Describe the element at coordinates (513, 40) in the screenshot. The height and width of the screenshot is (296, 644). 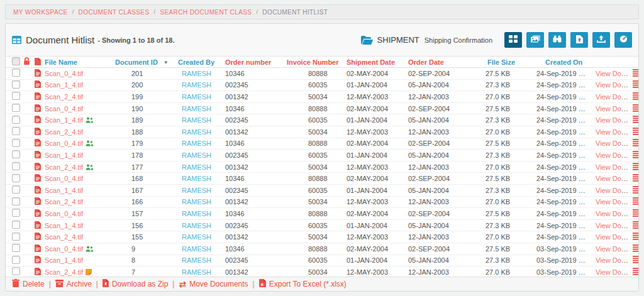
I see `table-view-button` at that location.